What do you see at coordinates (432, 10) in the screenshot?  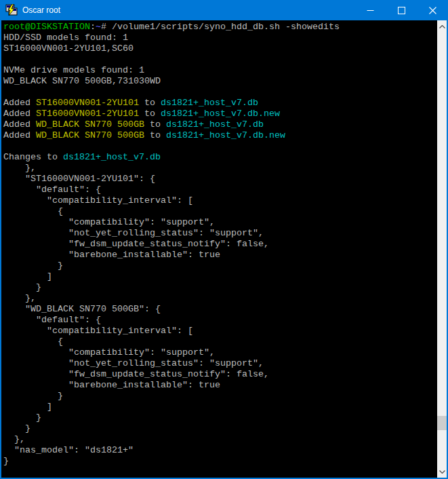 I see `close-button` at bounding box center [432, 10].